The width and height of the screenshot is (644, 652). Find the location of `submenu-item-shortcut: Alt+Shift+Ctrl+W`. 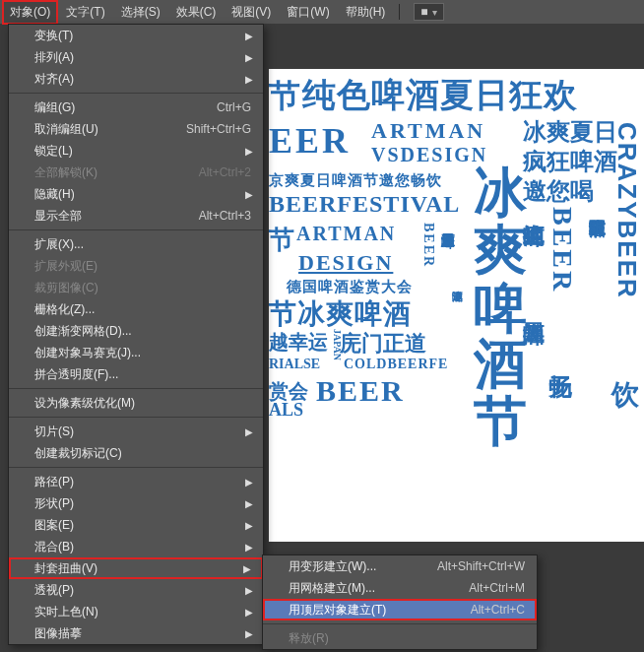

submenu-item-shortcut: Alt+Shift+Ctrl+W is located at coordinates (481, 566).